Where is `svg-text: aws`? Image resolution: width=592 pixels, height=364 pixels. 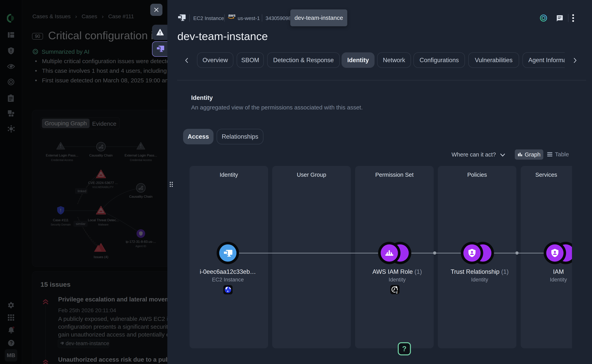 svg-text: aws is located at coordinates (232, 15).